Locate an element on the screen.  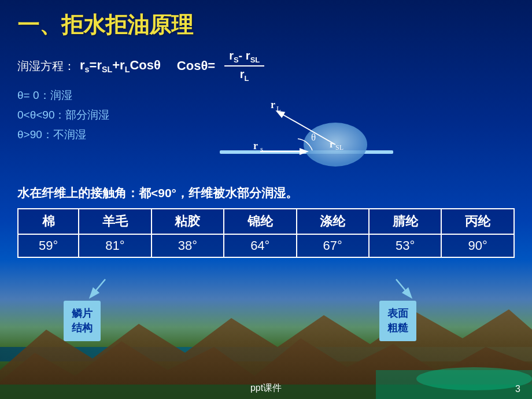
data-table: 棉 羊毛 粘胶 锦纶 涤纶 腈纶 丙纶 59° 81° 38° 64° 67° … is located at coordinates (266, 233).